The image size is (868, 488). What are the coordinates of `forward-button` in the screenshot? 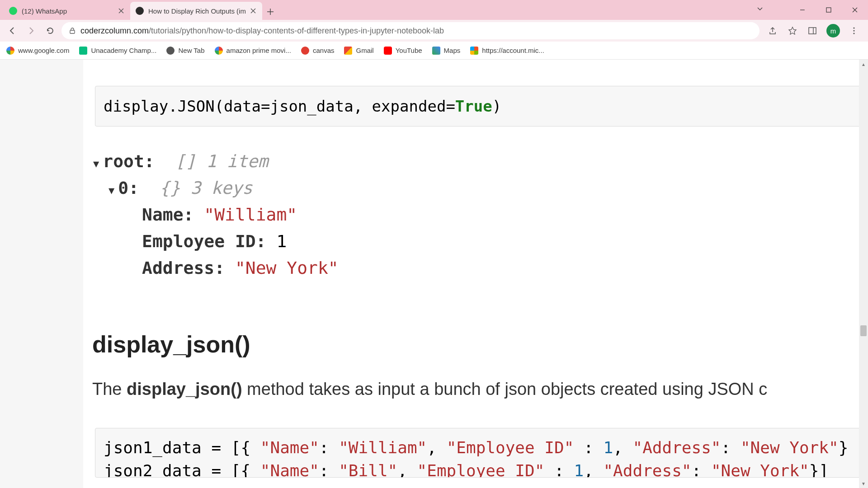 It's located at (31, 31).